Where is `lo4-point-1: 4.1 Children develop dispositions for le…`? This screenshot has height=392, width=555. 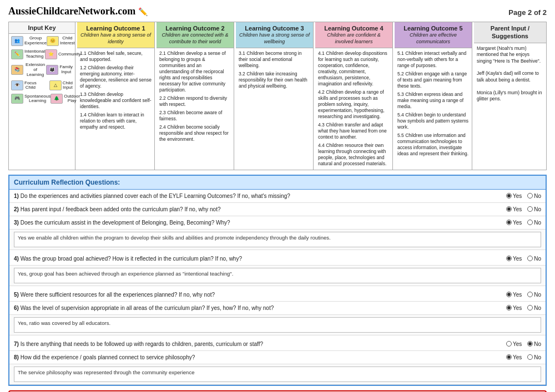
lo4-point-1: 4.1 Children develop dispositions for le… is located at coordinates (354, 69).